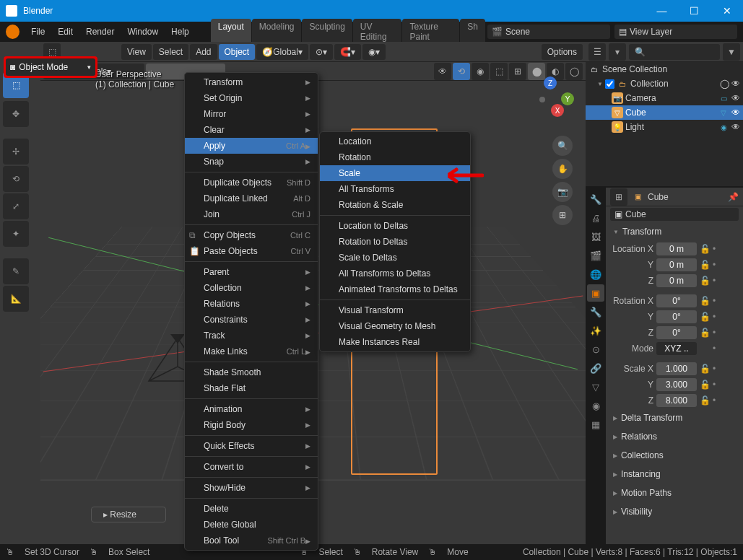 This screenshot has height=560, width=743. What do you see at coordinates (677, 249) in the screenshot?
I see `loc-x: 0 m` at bounding box center [677, 249].